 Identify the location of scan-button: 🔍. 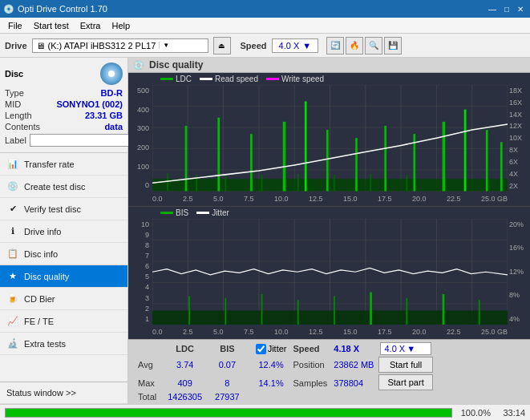
(374, 46).